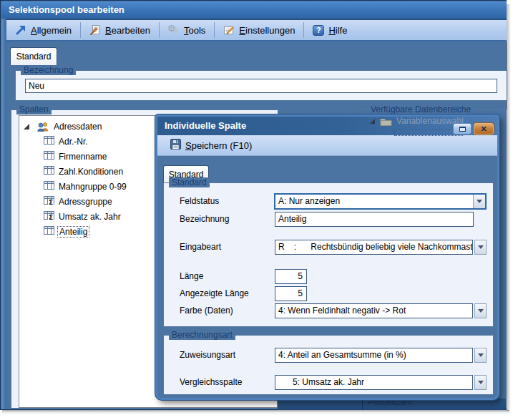  Describe the element at coordinates (330, 30) in the screenshot. I see `toolbar-button-hilfe: ? Hilfe` at that location.